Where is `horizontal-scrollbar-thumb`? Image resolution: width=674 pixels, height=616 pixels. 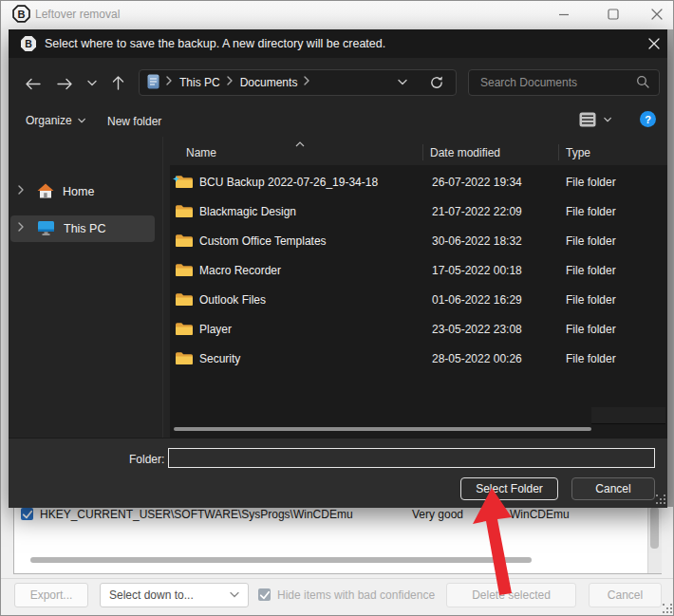 horizontal-scrollbar-thumb is located at coordinates (281, 560).